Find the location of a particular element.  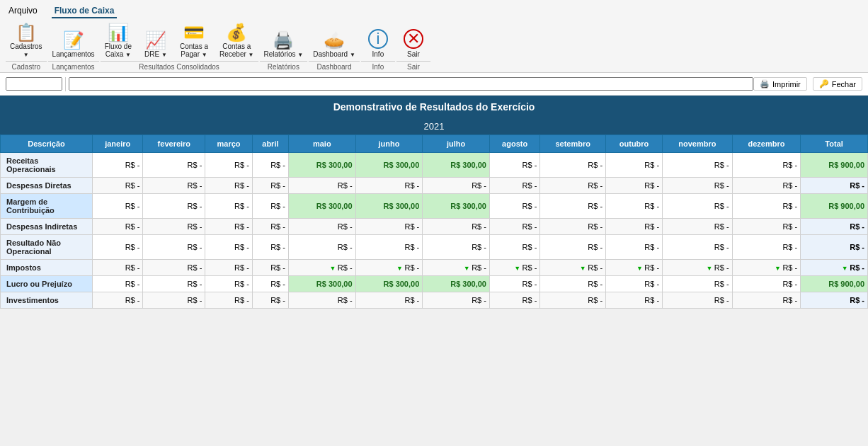

dre-button: 📈 DRE ▼ is located at coordinates (156, 45).